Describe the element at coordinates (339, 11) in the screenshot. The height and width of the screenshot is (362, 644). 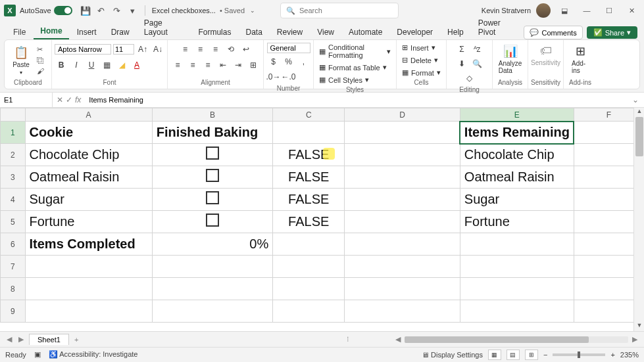
I see `search-box: 🔍` at that location.